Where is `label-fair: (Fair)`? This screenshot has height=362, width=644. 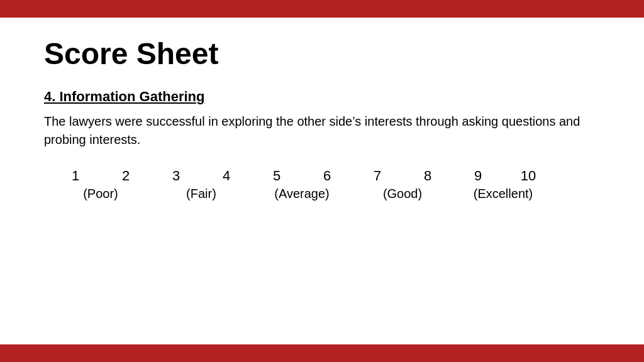
label-fair: (Fair) is located at coordinates (201, 194).